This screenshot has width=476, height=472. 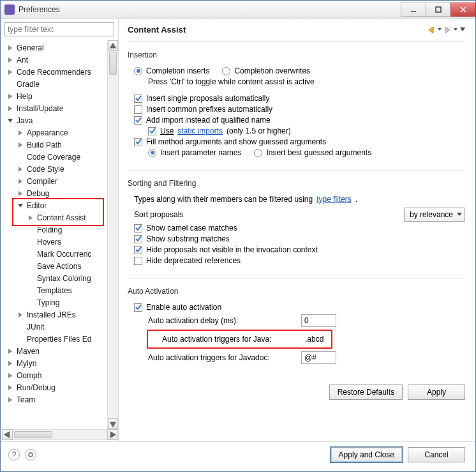 I want to click on tree-item: Run/Debug, so click(x=55, y=387).